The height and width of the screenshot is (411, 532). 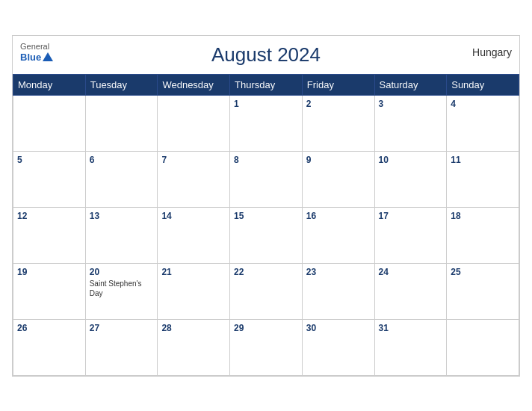 I want to click on header-tuesday: Tuesday, so click(x=121, y=84).